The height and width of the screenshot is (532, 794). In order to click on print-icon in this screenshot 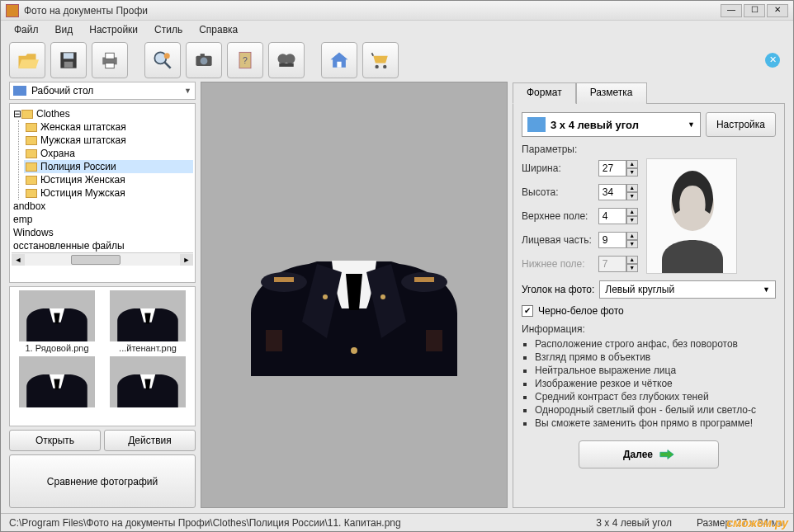, I will do `click(110, 60)`.